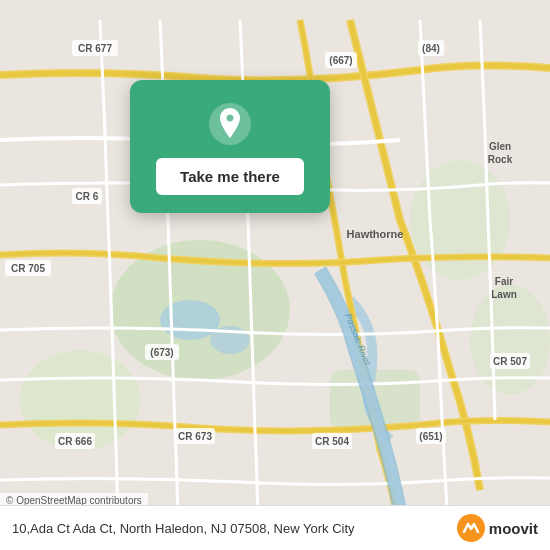 Image resolution: width=550 pixels, height=550 pixels. I want to click on svg-text: Rock, so click(500, 160).